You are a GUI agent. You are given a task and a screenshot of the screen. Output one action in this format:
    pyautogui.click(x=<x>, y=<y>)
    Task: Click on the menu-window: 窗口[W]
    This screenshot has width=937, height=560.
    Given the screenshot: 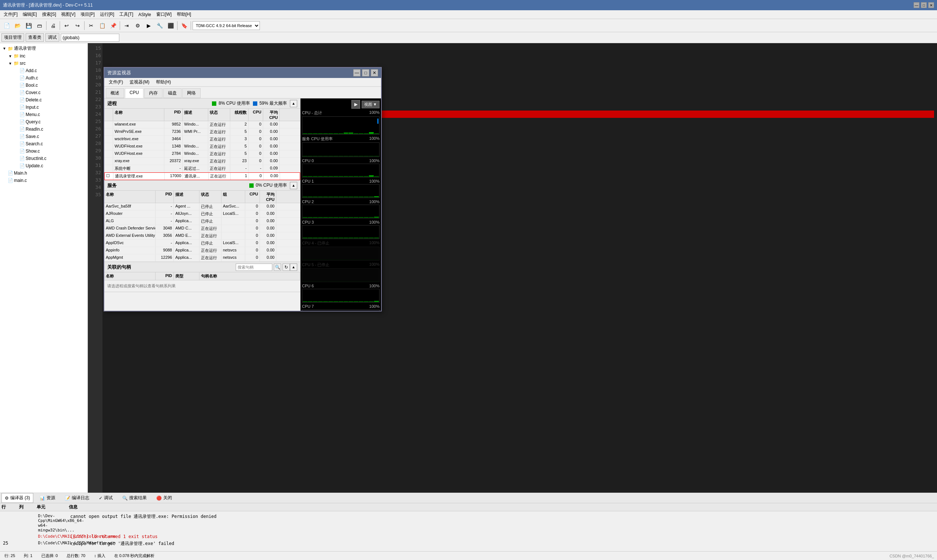 What is the action you would take?
    pyautogui.click(x=164, y=14)
    